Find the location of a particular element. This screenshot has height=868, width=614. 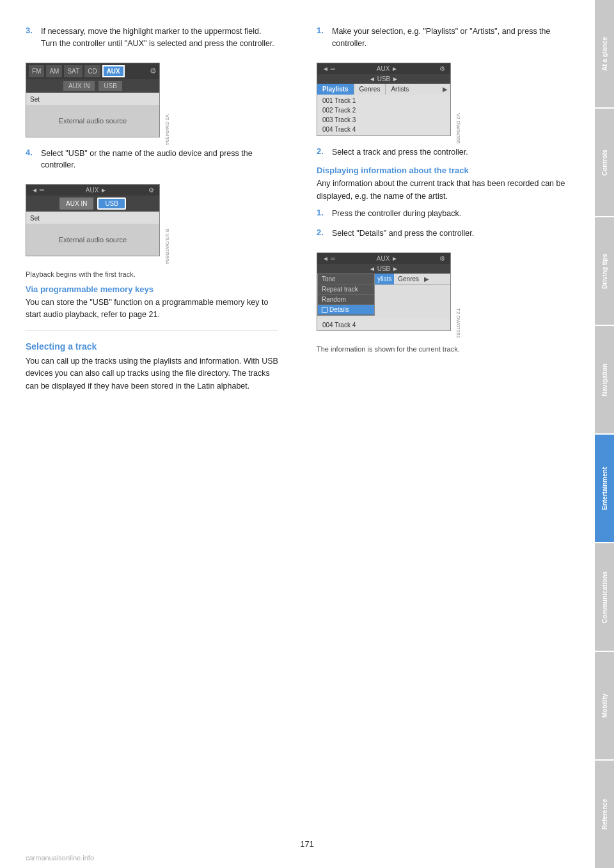

ext-audio-label-2: External audio source is located at coordinates (93, 240).